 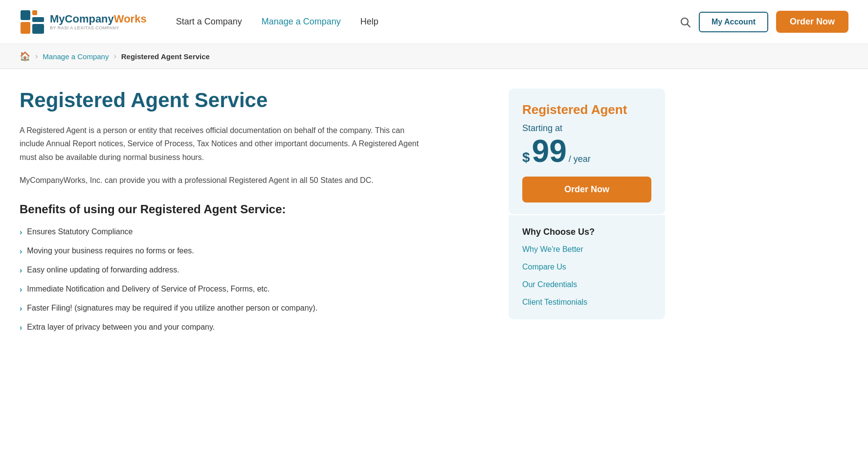 What do you see at coordinates (587, 152) in the screenshot?
I see `pricing-card: Registered Agent Starting at $ 99 / year…` at bounding box center [587, 152].